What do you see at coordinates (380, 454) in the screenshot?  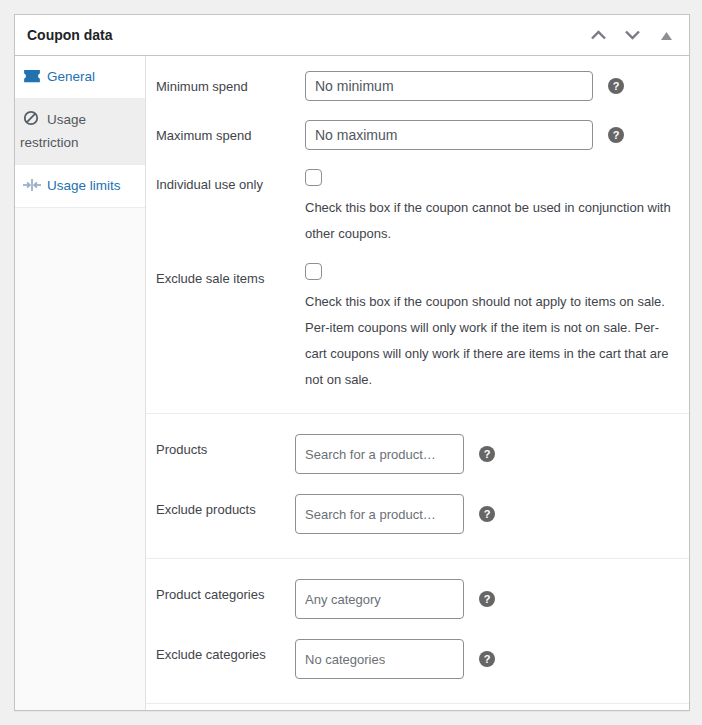 I see `products-select: Search for a product…` at bounding box center [380, 454].